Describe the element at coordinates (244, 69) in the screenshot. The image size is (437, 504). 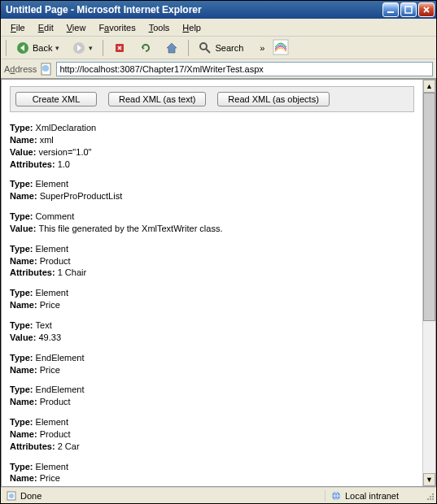
I see `address-input` at that location.